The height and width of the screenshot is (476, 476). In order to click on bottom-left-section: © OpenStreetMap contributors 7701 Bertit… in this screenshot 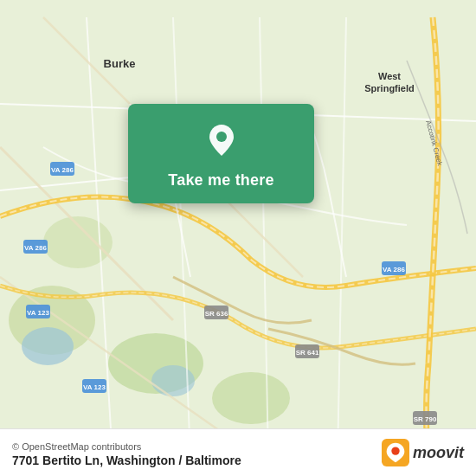, I will do `click(126, 453)`.